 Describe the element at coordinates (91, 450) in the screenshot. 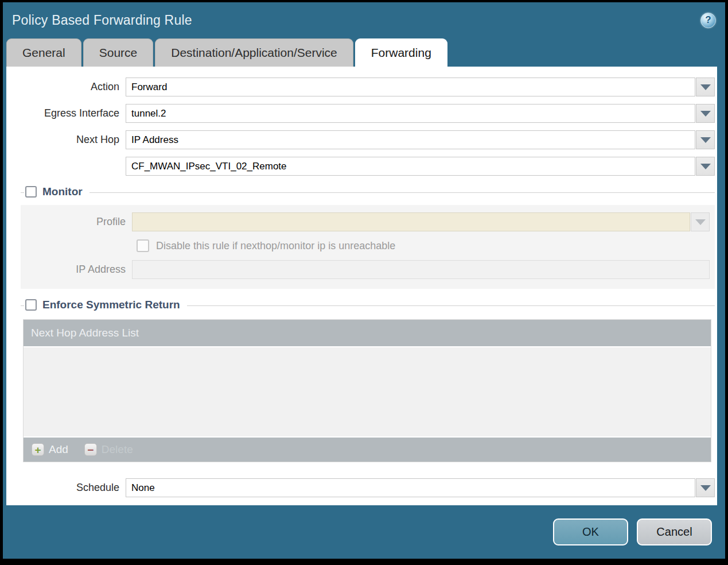

I see `minus-icon: −` at that location.